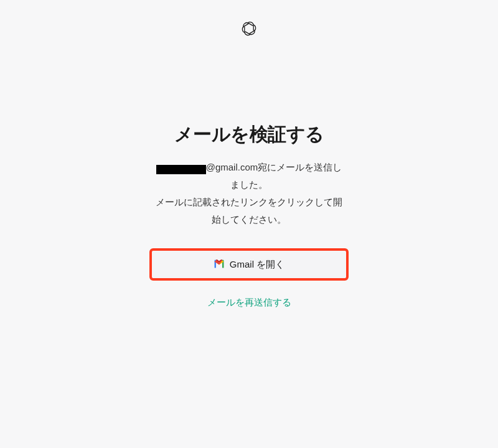 This screenshot has width=498, height=448. What do you see at coordinates (249, 185) in the screenshot?
I see `sent-line-2: ました。` at bounding box center [249, 185].